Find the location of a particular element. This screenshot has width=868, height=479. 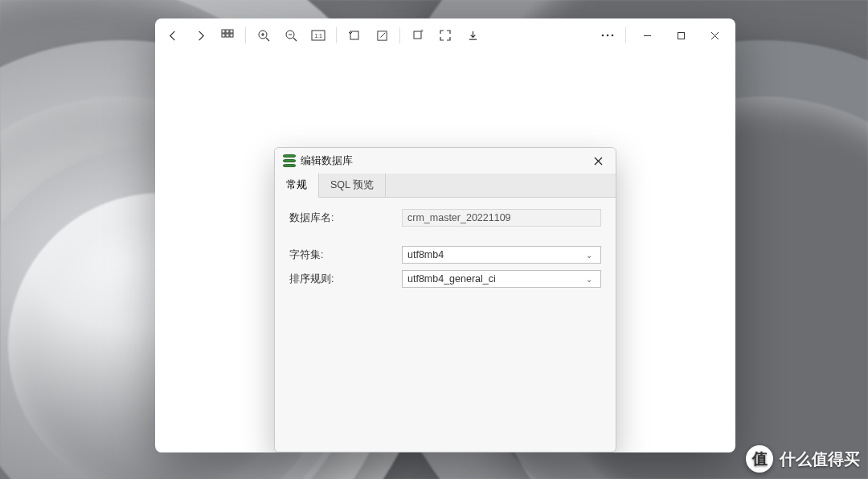

collation-combo: utf8mb4_general_ci ⌄ is located at coordinates (502, 279).